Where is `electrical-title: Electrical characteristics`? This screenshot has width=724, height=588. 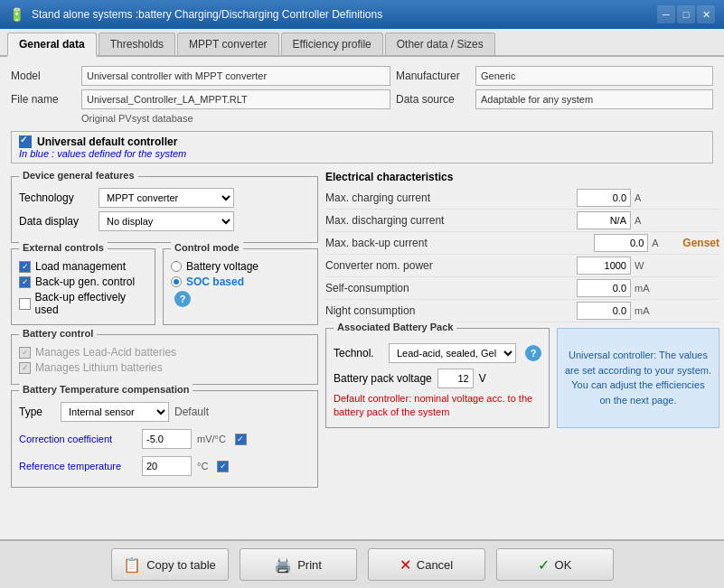 electrical-title: Electrical characteristics is located at coordinates (522, 177).